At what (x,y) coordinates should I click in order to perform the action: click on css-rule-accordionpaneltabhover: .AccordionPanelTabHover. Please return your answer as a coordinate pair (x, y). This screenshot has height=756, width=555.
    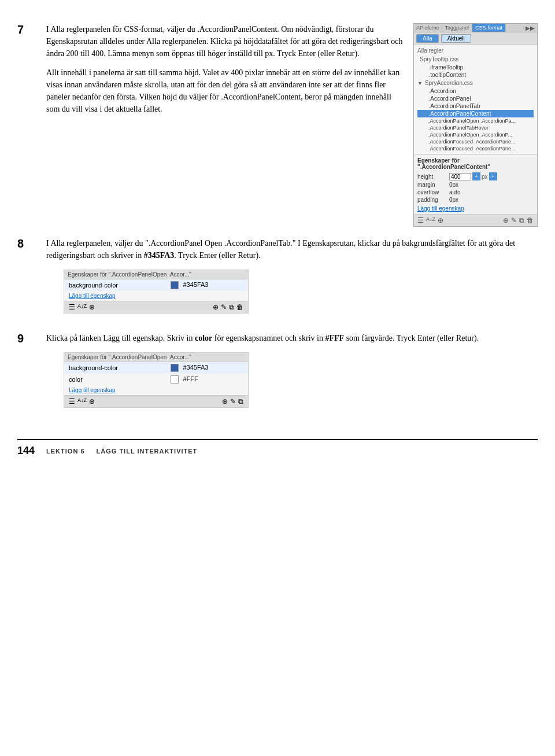
    Looking at the image, I should click on (475, 128).